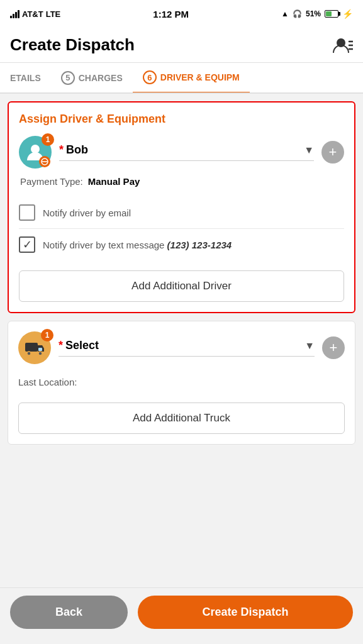  What do you see at coordinates (69, 613) in the screenshot?
I see `back-button: Back` at bounding box center [69, 613].